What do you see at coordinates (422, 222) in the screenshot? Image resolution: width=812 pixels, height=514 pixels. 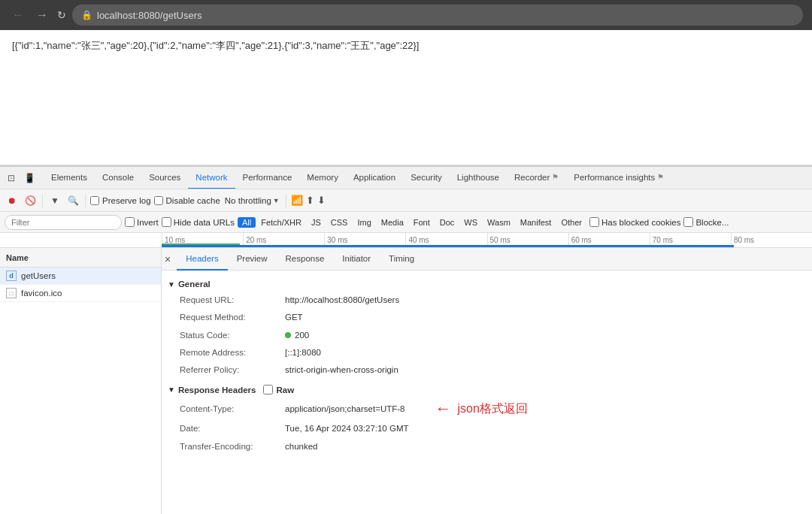 I see `filter-btn-font: Font` at bounding box center [422, 222].